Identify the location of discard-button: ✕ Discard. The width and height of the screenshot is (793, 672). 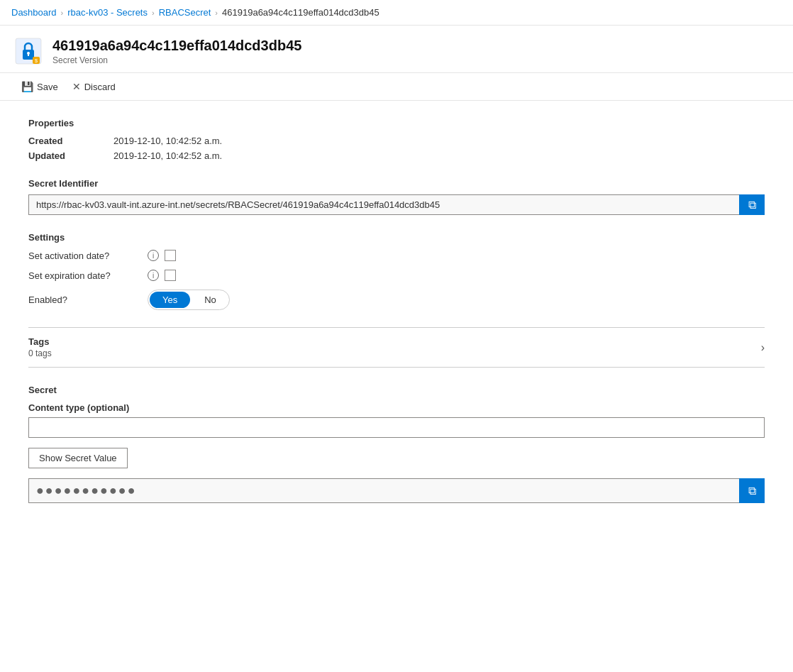
(94, 87).